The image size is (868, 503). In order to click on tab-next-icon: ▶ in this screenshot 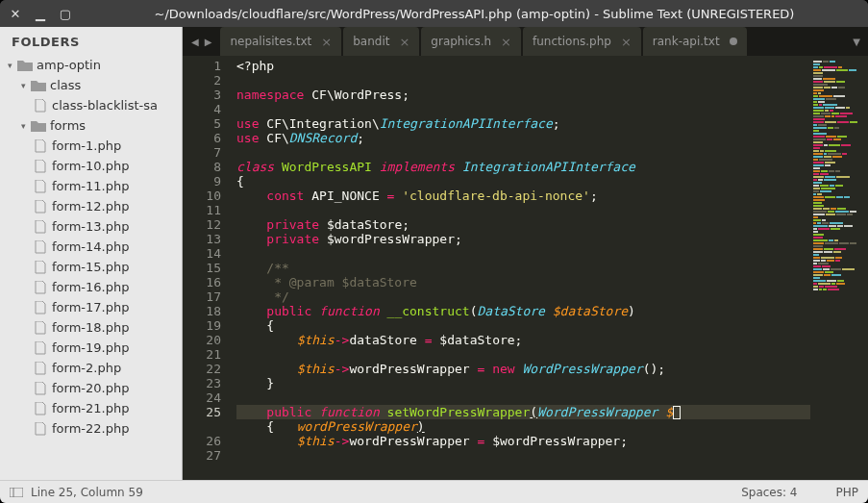, I will do `click(209, 42)`.